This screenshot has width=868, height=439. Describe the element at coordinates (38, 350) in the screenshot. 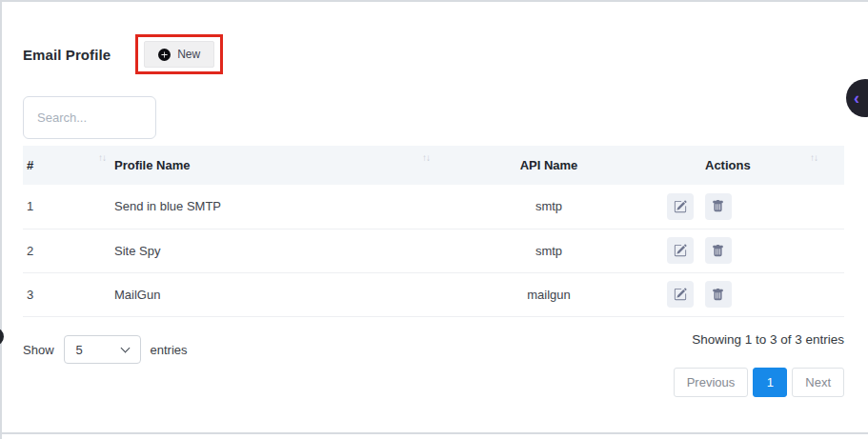

I see `show-label: Show` at that location.